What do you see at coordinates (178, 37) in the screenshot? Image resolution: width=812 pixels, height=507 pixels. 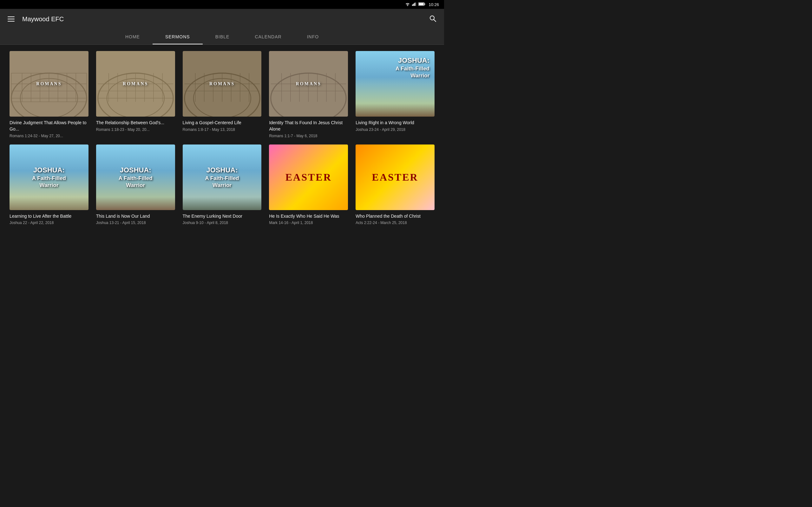 I see `tab-sermons: SERMONS` at bounding box center [178, 37].